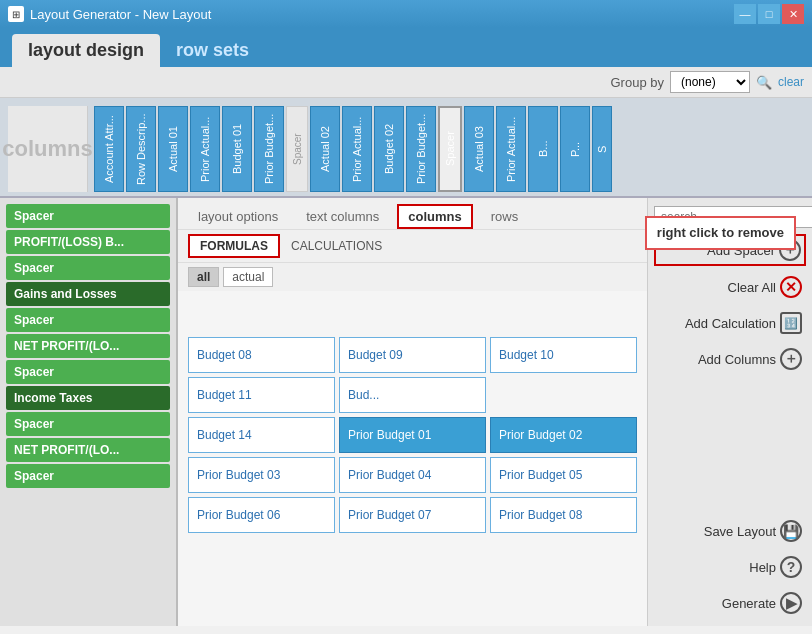 The width and height of the screenshot is (812, 634). What do you see at coordinates (749, 604) in the screenshot?
I see `generate-label: Generate` at bounding box center [749, 604].